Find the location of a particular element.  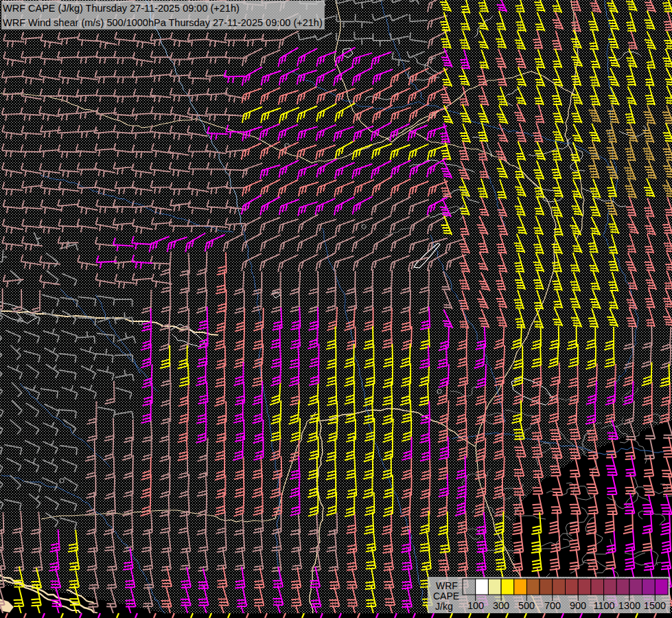

svg-text: 900 is located at coordinates (578, 606).